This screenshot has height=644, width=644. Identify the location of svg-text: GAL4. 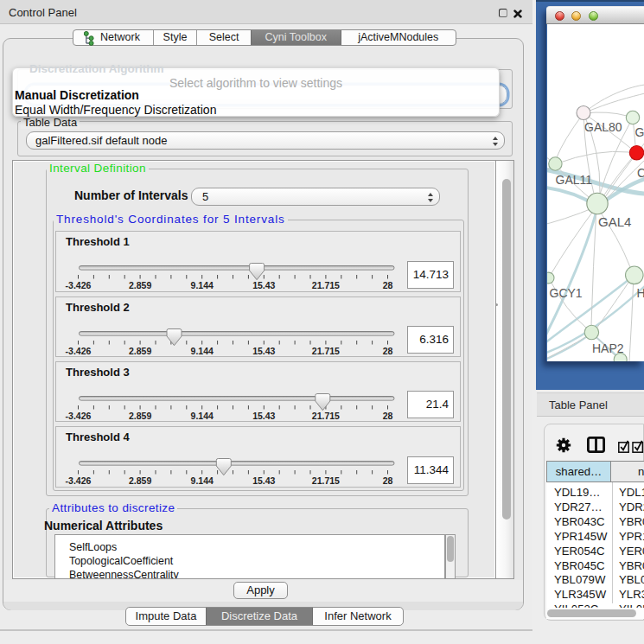
(615, 221).